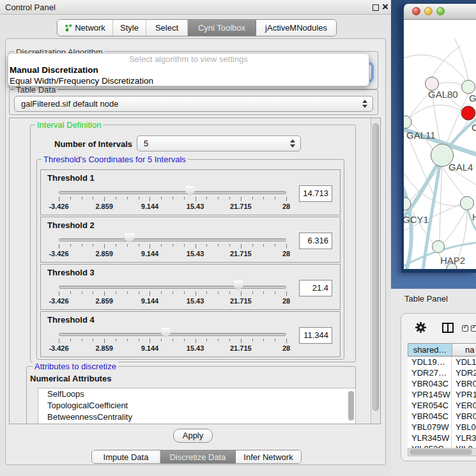  Describe the element at coordinates (316, 194) in the screenshot. I see `threshold-value-field: 14.713` at that location.